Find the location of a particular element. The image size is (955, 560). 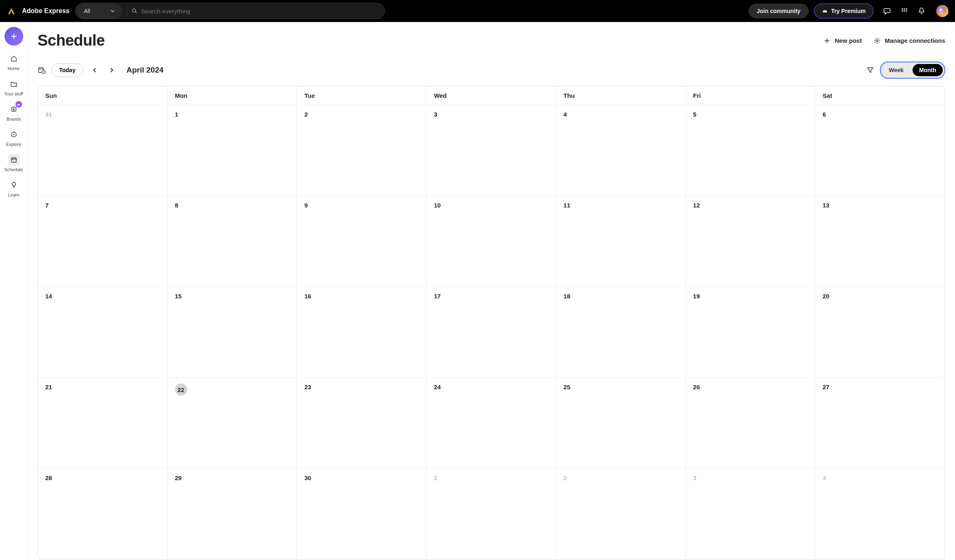

manage-connections-label: Manage connections is located at coordinates (915, 41).